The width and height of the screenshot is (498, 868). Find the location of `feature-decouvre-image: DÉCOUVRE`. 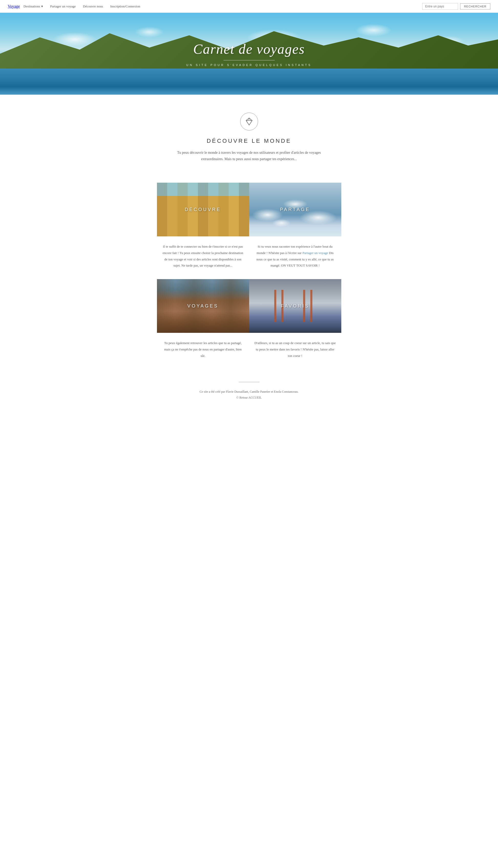

feature-decouvre-image: DÉCOUVRE is located at coordinates (203, 210).